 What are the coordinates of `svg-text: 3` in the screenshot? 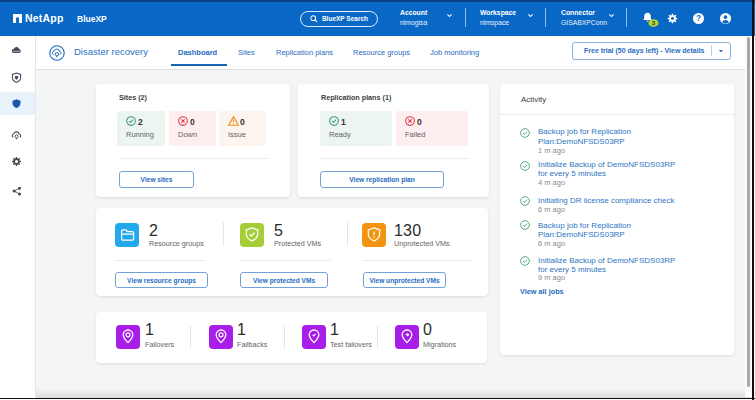 It's located at (654, 22).